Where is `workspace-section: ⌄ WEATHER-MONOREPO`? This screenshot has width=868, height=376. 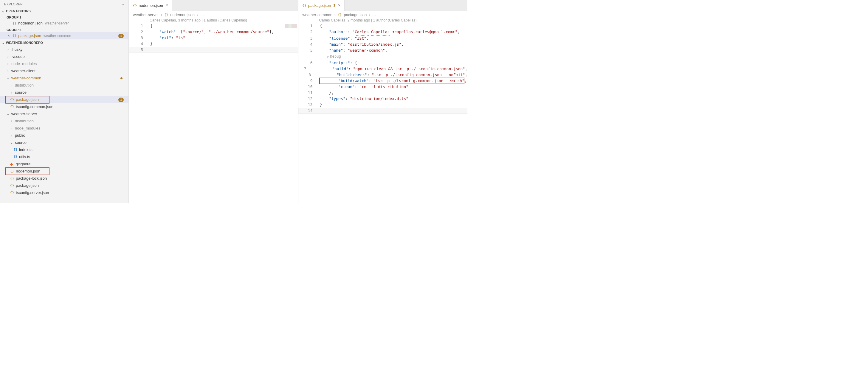 workspace-section: ⌄ WEATHER-MONOREPO is located at coordinates (64, 42).